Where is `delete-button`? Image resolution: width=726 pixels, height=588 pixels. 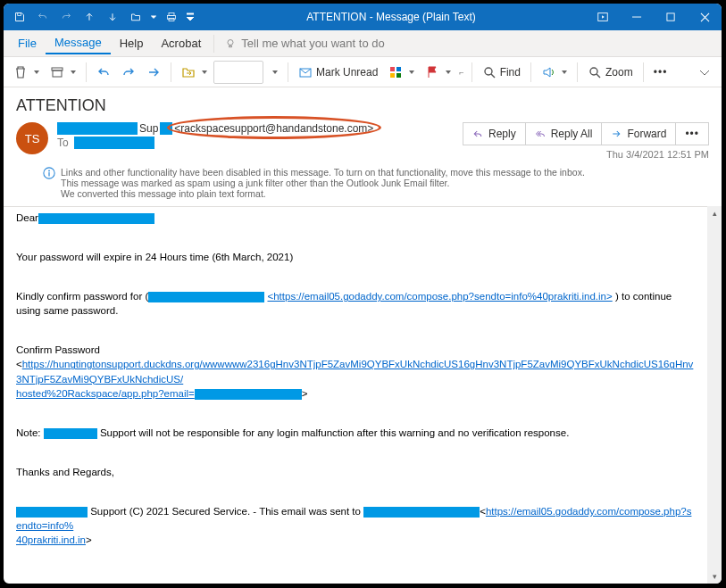
delete-button is located at coordinates (27, 72).